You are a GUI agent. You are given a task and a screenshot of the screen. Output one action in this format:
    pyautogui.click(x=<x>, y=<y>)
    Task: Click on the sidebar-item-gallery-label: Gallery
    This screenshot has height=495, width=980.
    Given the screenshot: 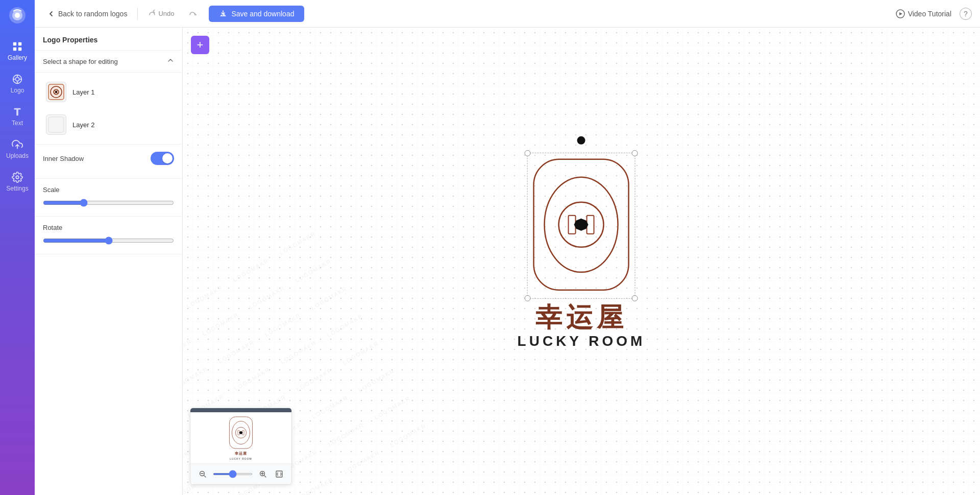 What is the action you would take?
    pyautogui.click(x=17, y=58)
    